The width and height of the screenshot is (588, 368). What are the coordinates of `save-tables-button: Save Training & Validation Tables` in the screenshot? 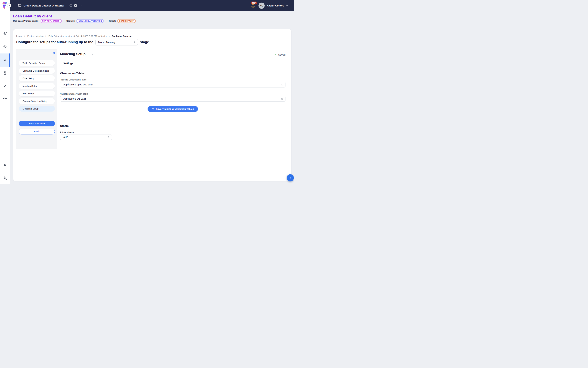 It's located at (173, 109).